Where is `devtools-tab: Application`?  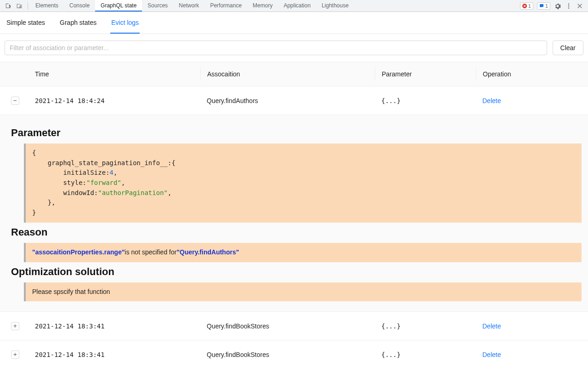 devtools-tab: Application is located at coordinates (297, 6).